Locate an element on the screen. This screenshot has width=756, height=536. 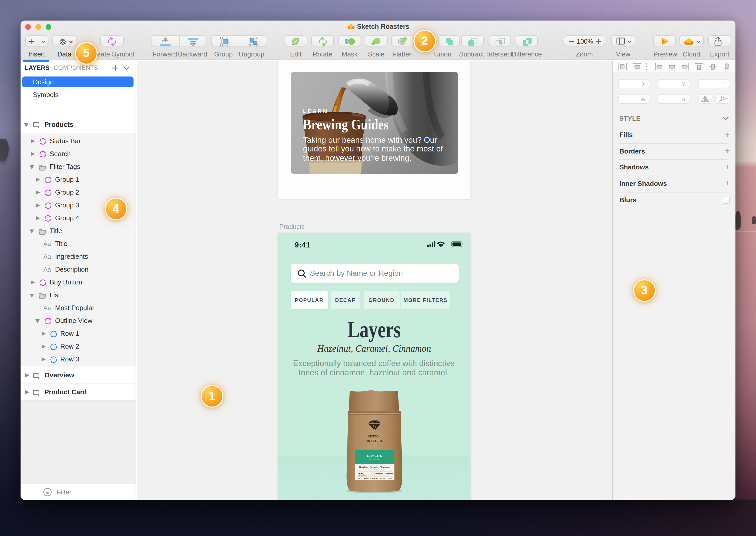
svg-text: LAYERS is located at coordinates (374, 456).